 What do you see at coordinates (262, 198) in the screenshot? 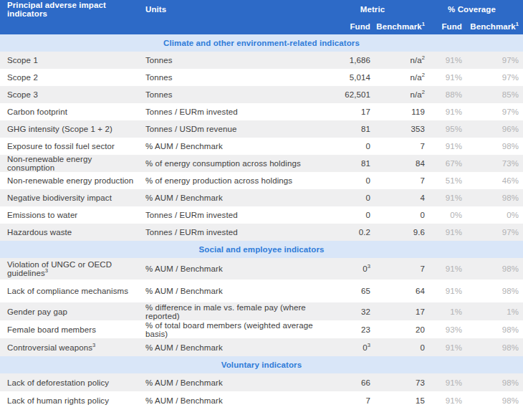
I see `table-row: Negative biodiversity impact % AUM / Ben…` at bounding box center [262, 198].